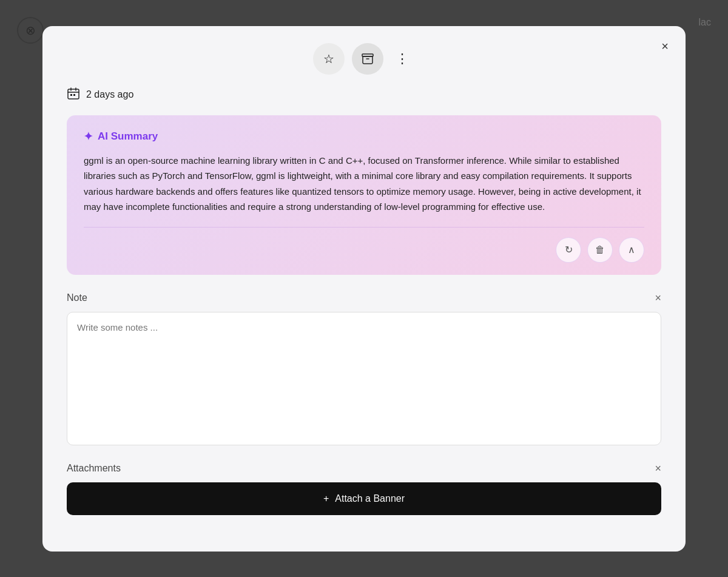 The image size is (728, 577). Describe the element at coordinates (658, 299) in the screenshot. I see `note-close-button: ×` at that location.